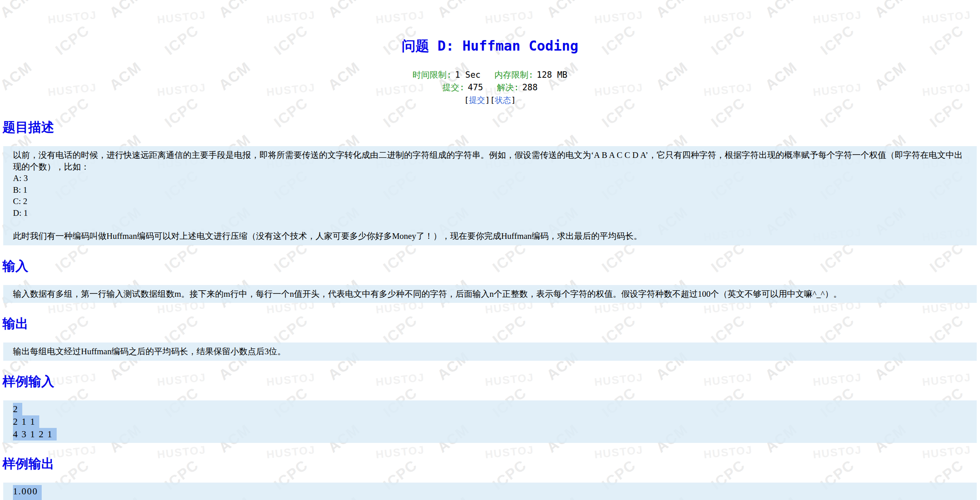 The height and width of the screenshot is (500, 980). I want to click on weight-item: C: 2, so click(490, 202).